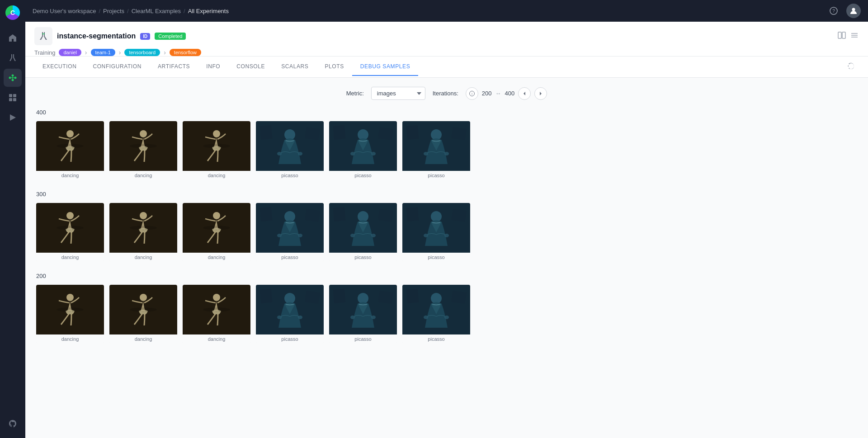  I want to click on tab-info: INFO, so click(213, 67).